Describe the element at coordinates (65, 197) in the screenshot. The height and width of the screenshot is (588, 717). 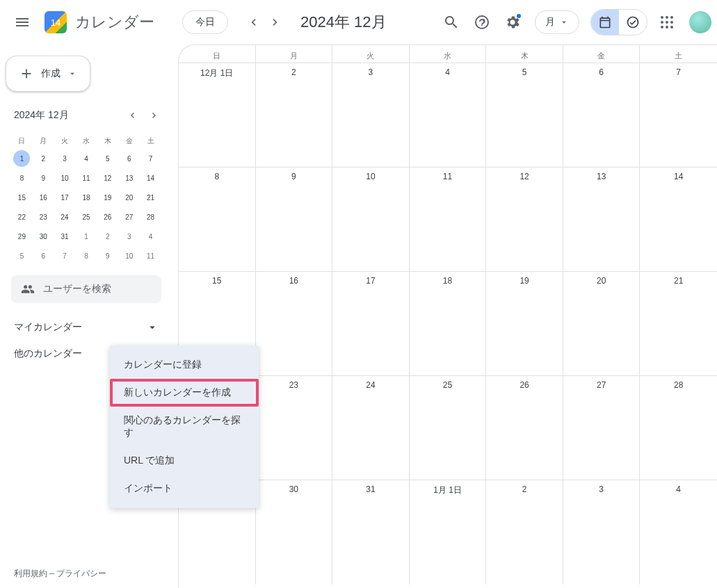
I see `mini-day-cell: 17` at that location.